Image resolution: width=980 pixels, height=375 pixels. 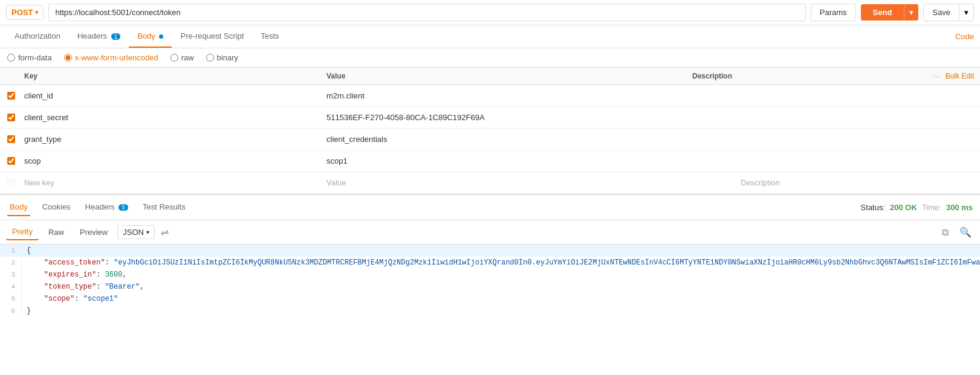 I want to click on table-row: client_id m2m.client, so click(x=490, y=96).